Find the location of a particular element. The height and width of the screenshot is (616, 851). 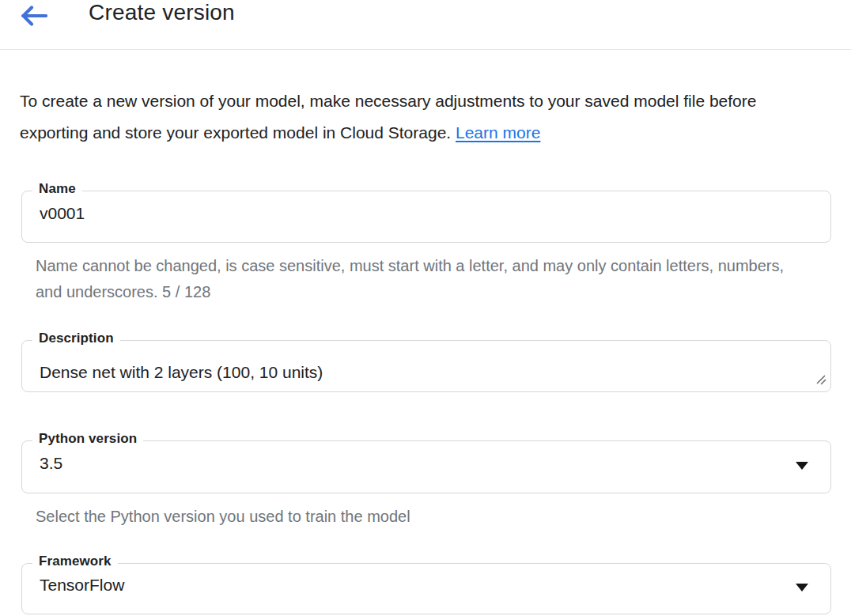

name-helper-text: Name cannot be changed, is case sensitiv… is located at coordinates (418, 279).